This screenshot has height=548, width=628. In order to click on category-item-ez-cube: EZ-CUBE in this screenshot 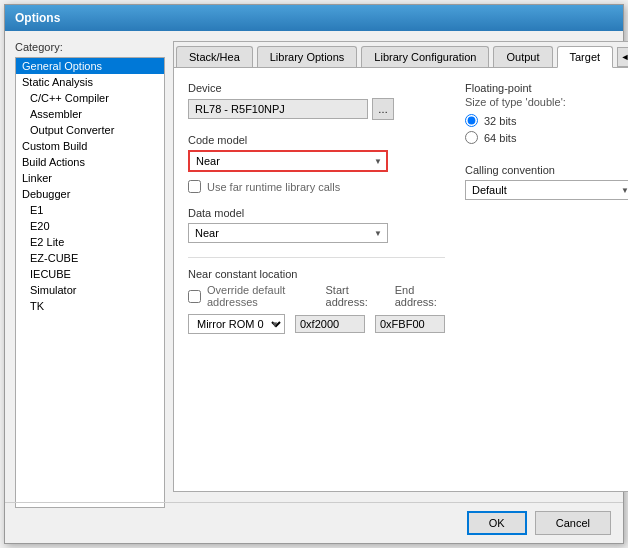, I will do `click(90, 258)`.